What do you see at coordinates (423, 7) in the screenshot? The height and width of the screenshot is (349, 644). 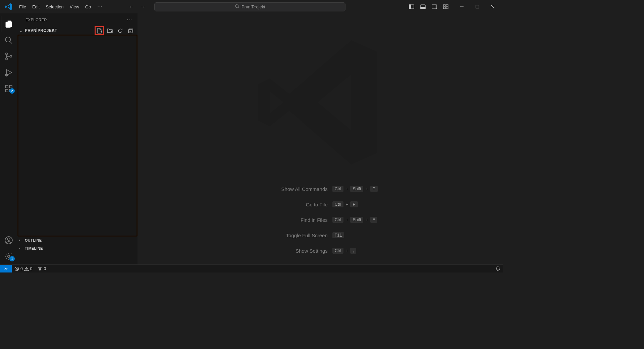 I see `toggle-panel-icon` at bounding box center [423, 7].